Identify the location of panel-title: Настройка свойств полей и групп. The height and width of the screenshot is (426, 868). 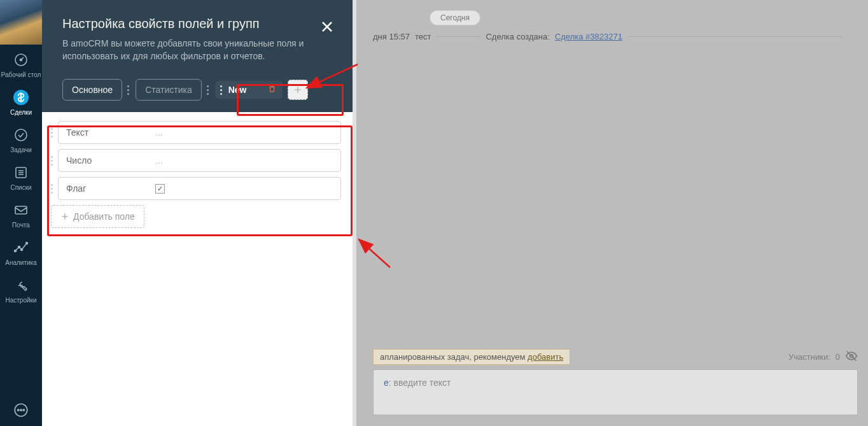
(199, 24).